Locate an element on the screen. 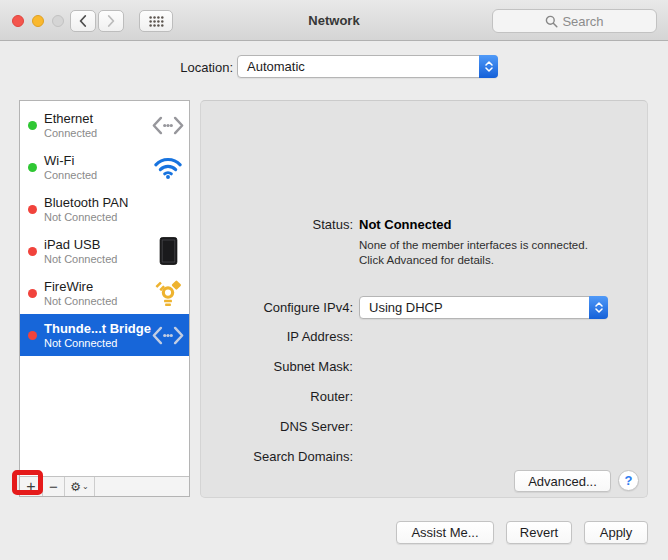  ip-address-label: IP Address: is located at coordinates (277, 336).